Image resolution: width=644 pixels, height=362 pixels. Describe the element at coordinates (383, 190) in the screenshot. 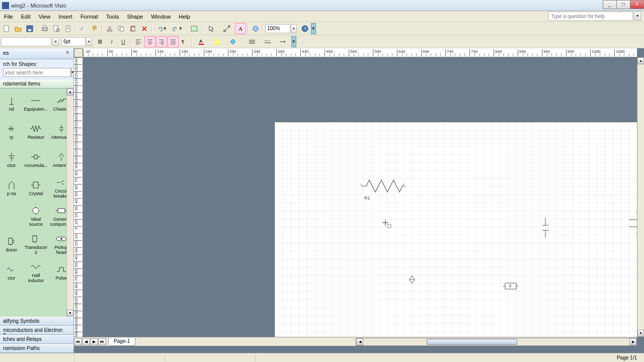

I see `resistor-shape: ×× R1` at that location.